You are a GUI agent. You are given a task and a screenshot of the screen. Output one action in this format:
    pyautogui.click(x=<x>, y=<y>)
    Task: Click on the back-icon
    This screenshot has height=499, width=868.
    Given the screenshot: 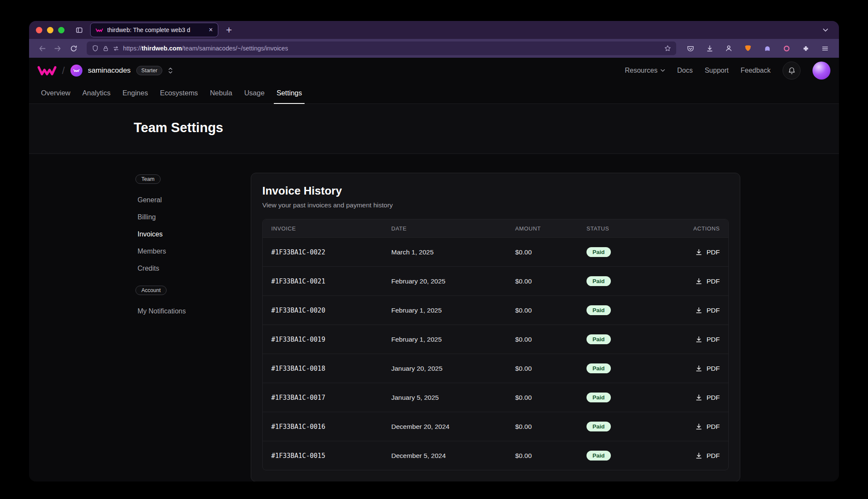 What is the action you would take?
    pyautogui.click(x=42, y=49)
    